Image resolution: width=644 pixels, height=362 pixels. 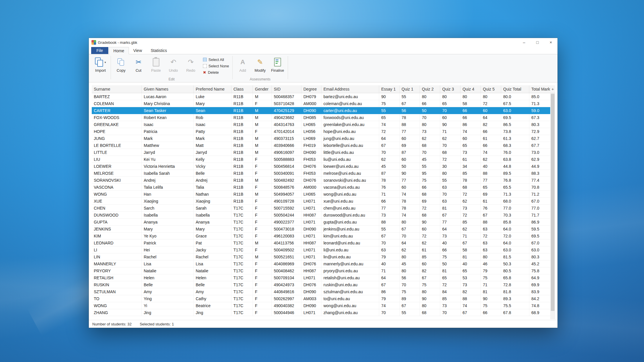 What do you see at coordinates (321, 159) in the screenshot?
I see `student-row-liu: LIUKei YuKellyR11BF500588883FH053liu@uni…` at bounding box center [321, 159].